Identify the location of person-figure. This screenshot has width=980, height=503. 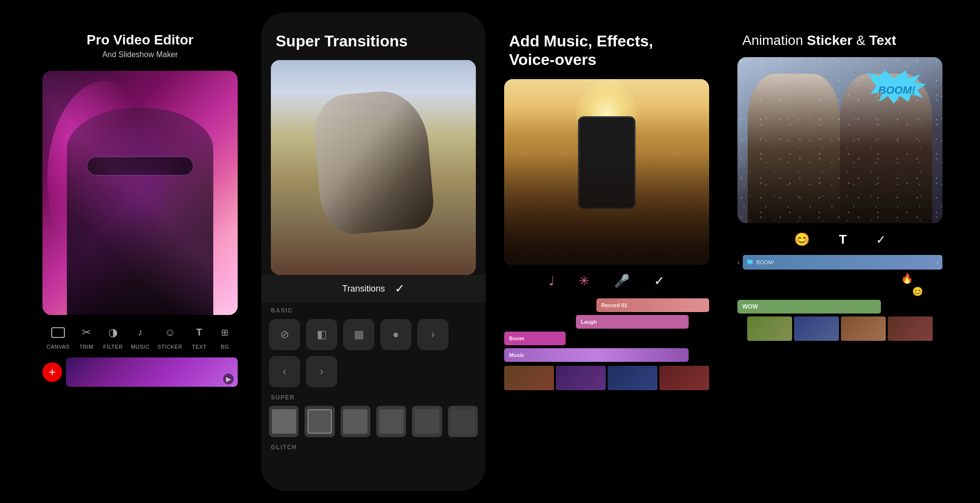
(140, 211).